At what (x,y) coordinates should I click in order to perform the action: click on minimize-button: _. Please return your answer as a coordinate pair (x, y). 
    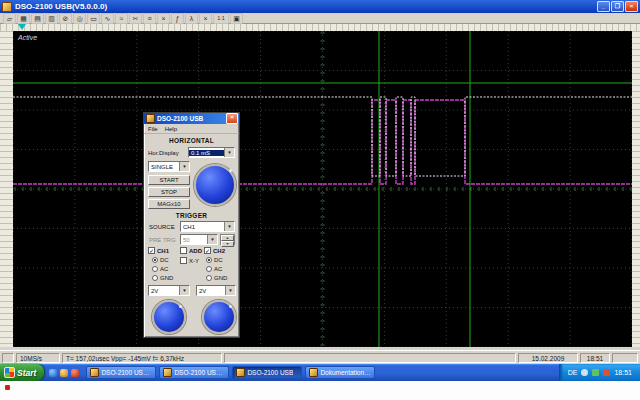
    Looking at the image, I should click on (604, 6).